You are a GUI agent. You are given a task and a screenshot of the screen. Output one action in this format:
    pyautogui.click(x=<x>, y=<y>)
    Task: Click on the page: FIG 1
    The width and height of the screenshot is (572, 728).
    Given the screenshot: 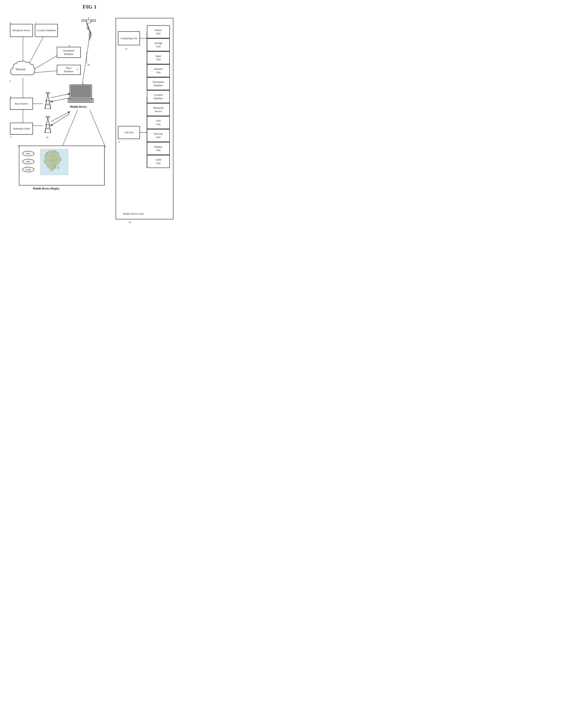 What is the action you would take?
    pyautogui.click(x=90, y=116)
    